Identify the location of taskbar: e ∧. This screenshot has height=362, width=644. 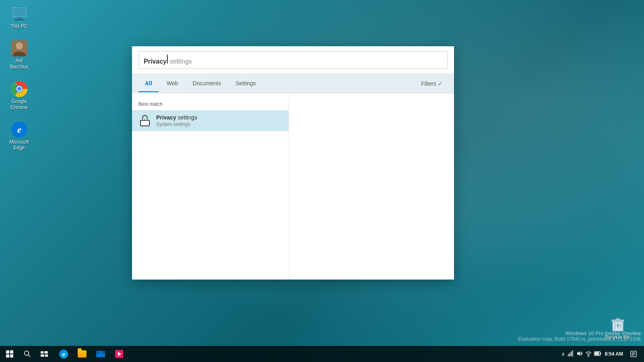
(322, 354).